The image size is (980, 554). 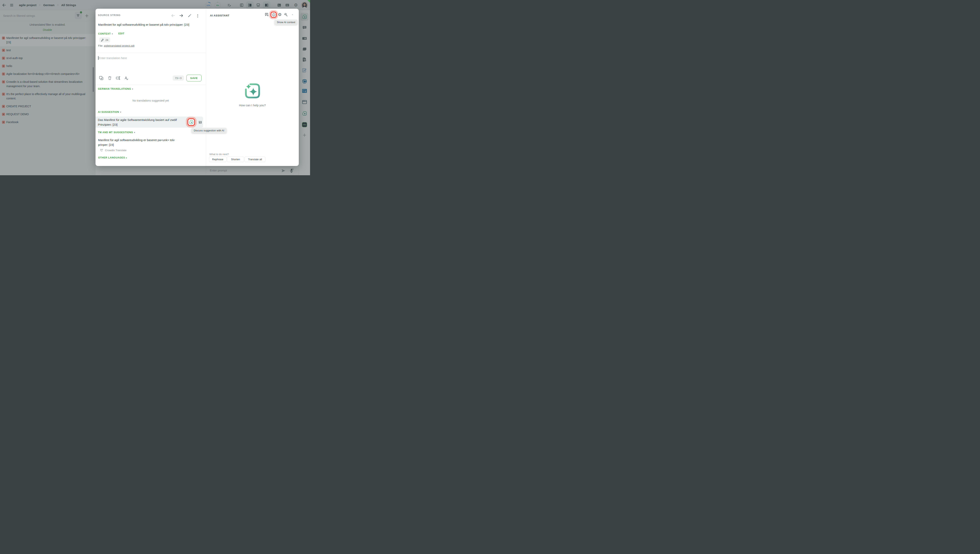 I want to click on layout-multilingual-icon, so click(x=258, y=5).